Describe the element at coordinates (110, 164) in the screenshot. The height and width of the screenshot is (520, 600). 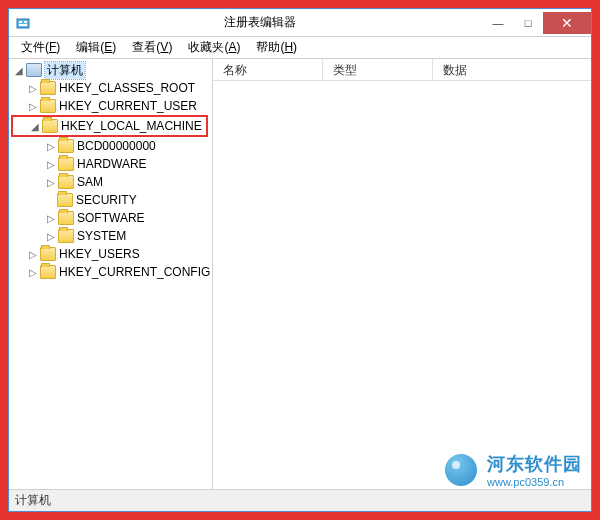
I see `tree-node-hardware: ▷ HARDWARE` at that location.